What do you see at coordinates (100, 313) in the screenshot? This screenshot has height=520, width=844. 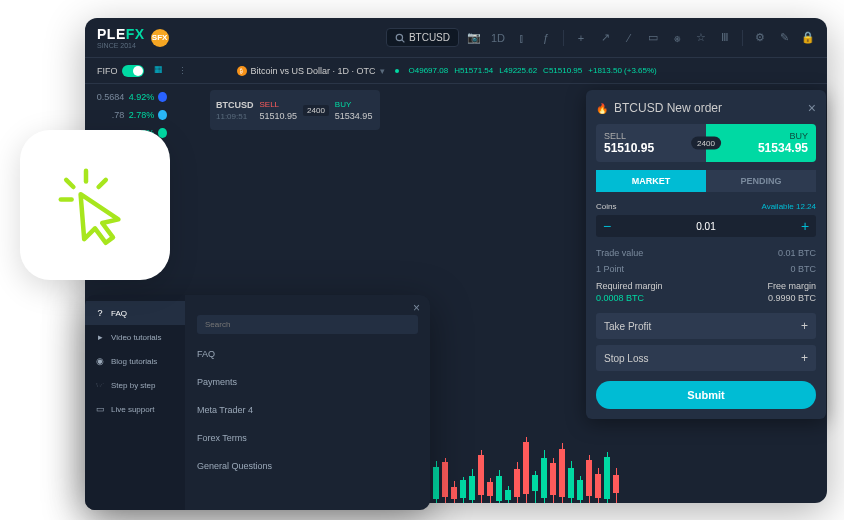 I see `help-icon: ?` at bounding box center [100, 313].